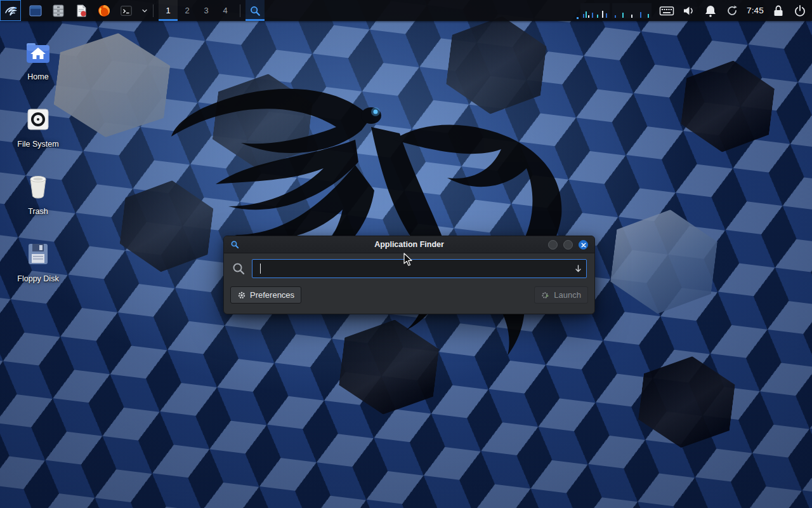 Image resolution: width=812 pixels, height=508 pixels. What do you see at coordinates (409, 244) in the screenshot?
I see `window-title: Application Finder` at bounding box center [409, 244].